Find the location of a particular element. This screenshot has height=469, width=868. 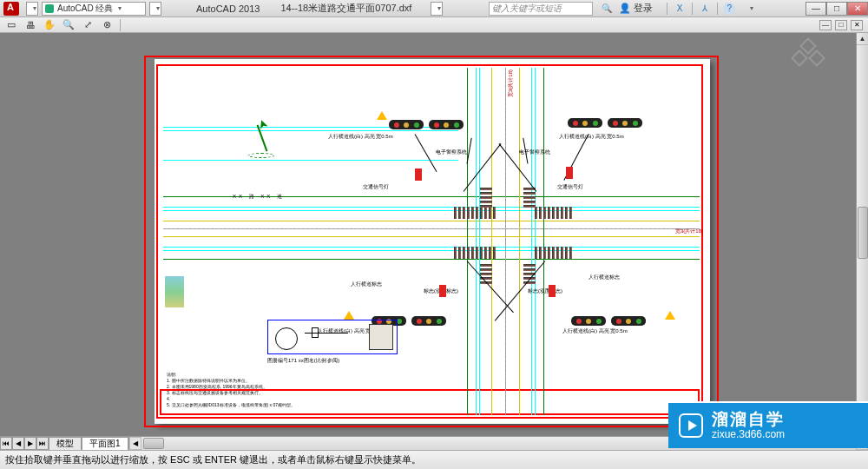

title-bar: ▾ AutoCAD 经典 ▾ ▾ AutoCAD 2013 14--18米道路交… is located at coordinates (434, 9).